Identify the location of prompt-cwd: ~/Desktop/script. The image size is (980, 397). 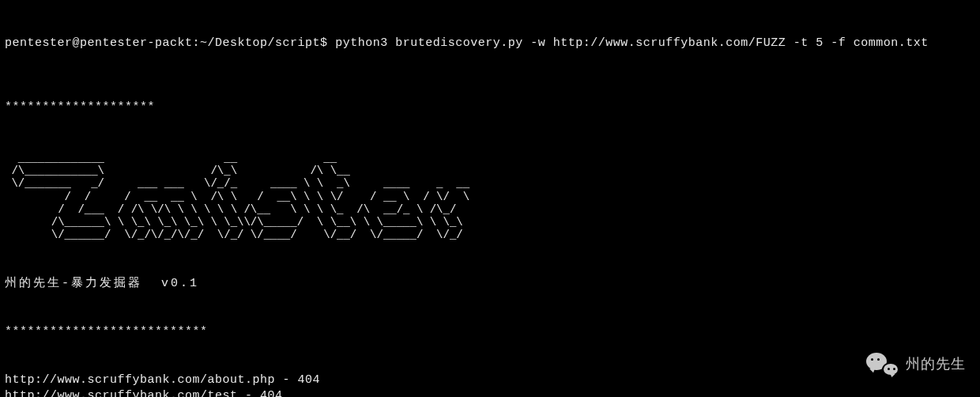
(260, 43).